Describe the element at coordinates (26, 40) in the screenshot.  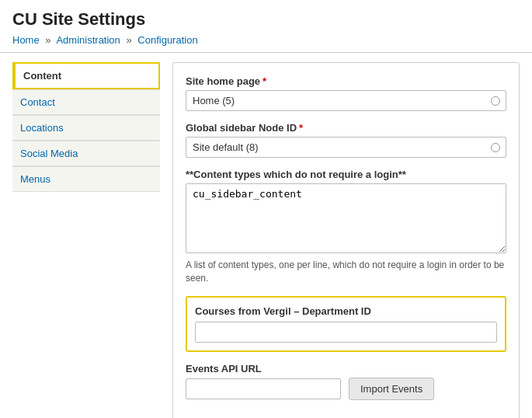
I see `breadcrumb-home: Home` at that location.